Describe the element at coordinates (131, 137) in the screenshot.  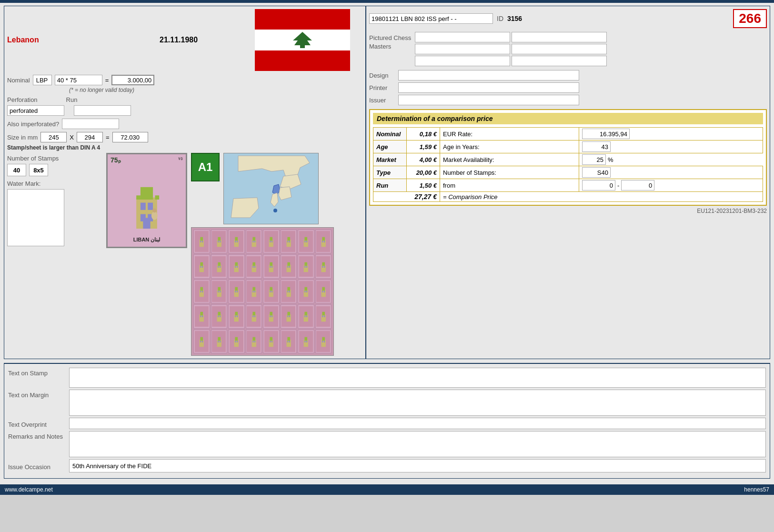
I see `size-result-input` at that location.